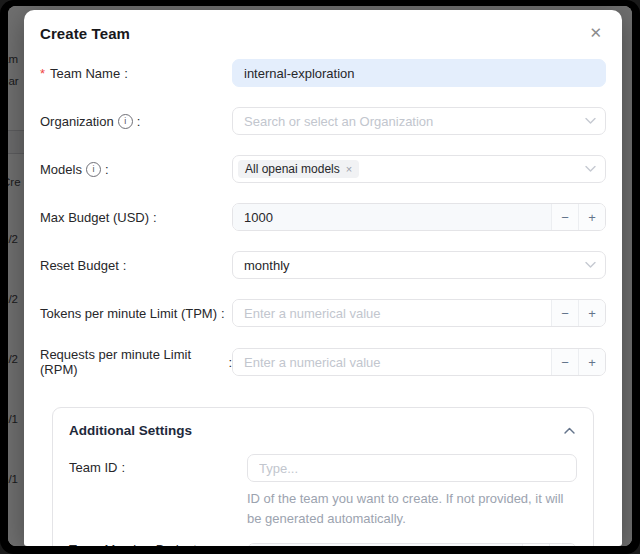  What do you see at coordinates (596, 32) in the screenshot?
I see `close-icon: ✕` at bounding box center [596, 32].